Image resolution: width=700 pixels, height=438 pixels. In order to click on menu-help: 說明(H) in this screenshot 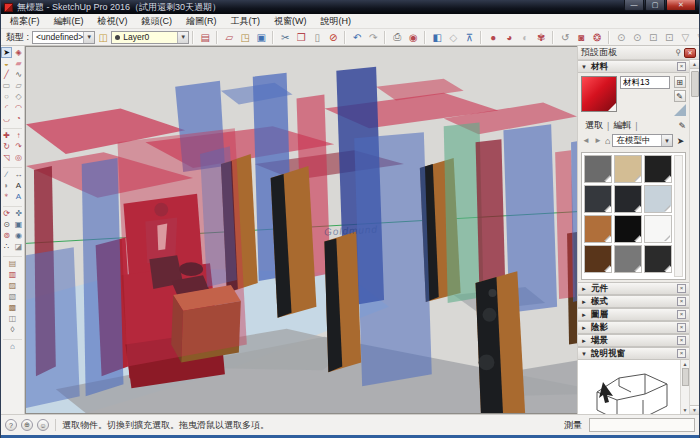, I will do `click(336, 22)`.